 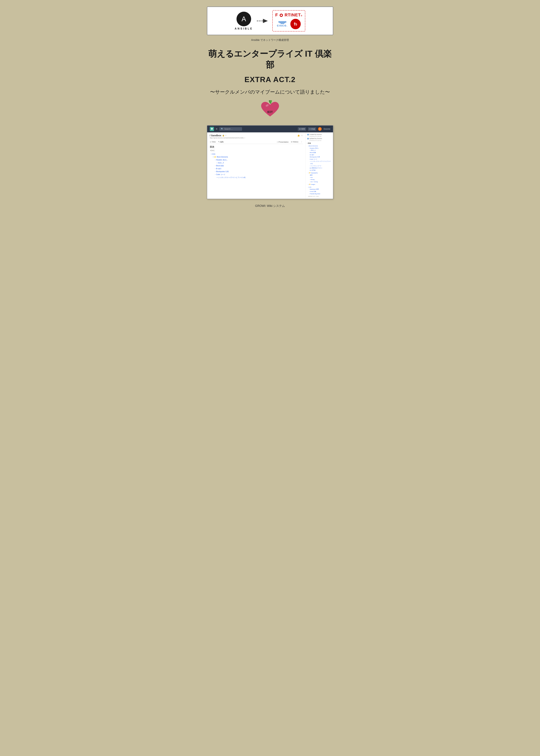 What do you see at coordinates (319, 184) in the screenshot?
I see `sidebar-toc-item: • 📁 Images` at bounding box center [319, 184].